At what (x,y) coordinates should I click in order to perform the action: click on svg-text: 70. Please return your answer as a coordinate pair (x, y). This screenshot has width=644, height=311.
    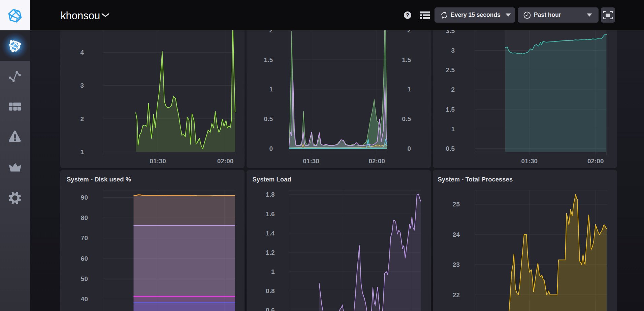
    Looking at the image, I should click on (84, 238).